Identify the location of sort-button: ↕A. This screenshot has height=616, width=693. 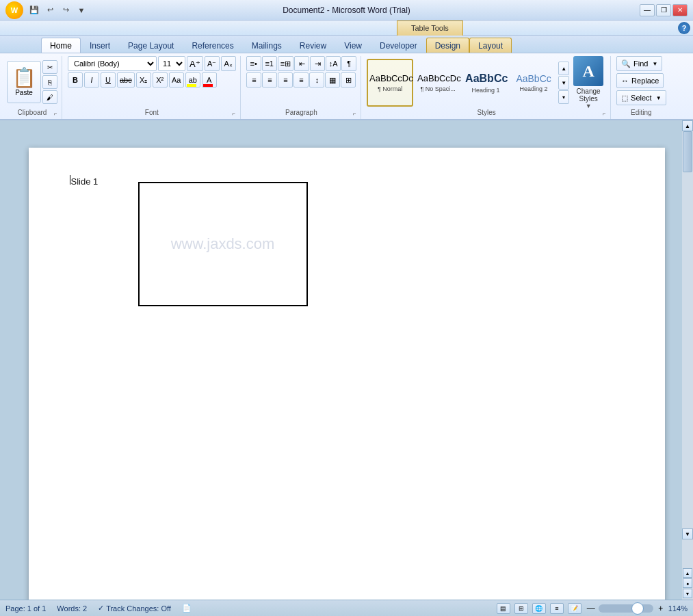
(333, 64).